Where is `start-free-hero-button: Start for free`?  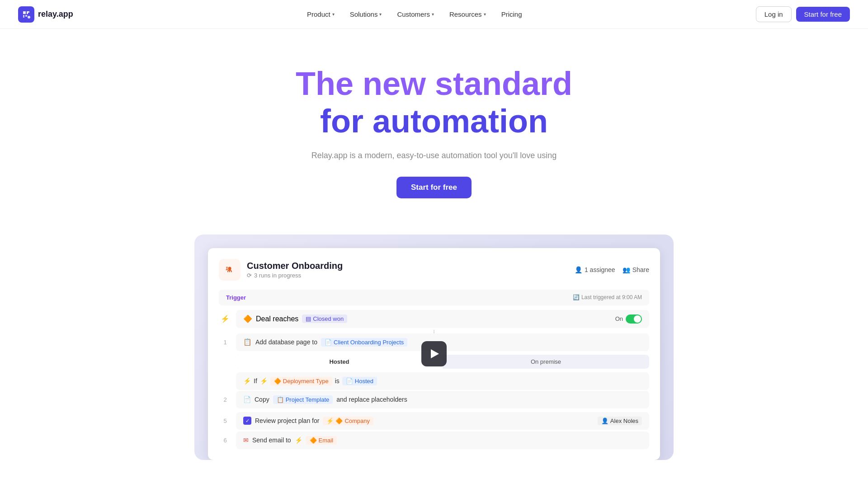 start-free-hero-button: Start for free is located at coordinates (434, 188).